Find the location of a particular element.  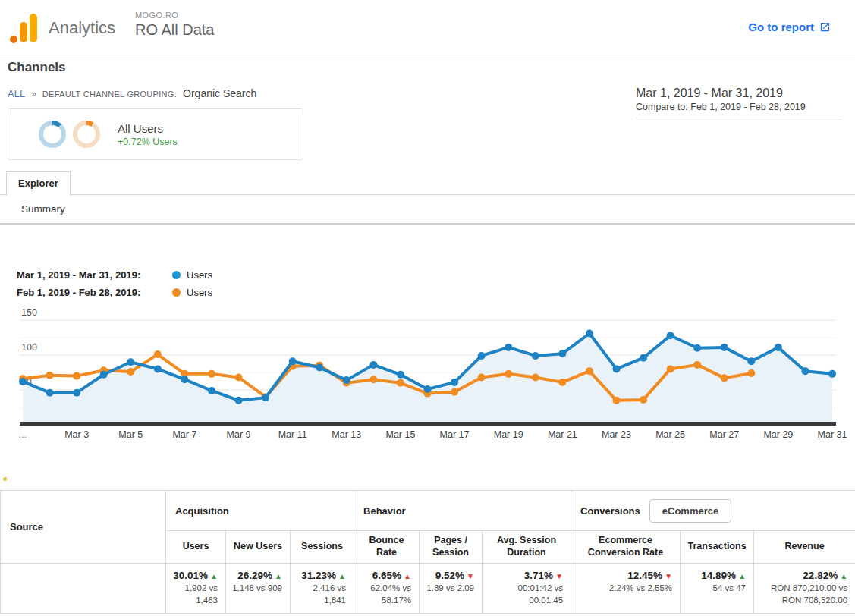

breadcrumb: ALL » DEFAULT CHANNEL GROUPING: Organic … is located at coordinates (132, 93).